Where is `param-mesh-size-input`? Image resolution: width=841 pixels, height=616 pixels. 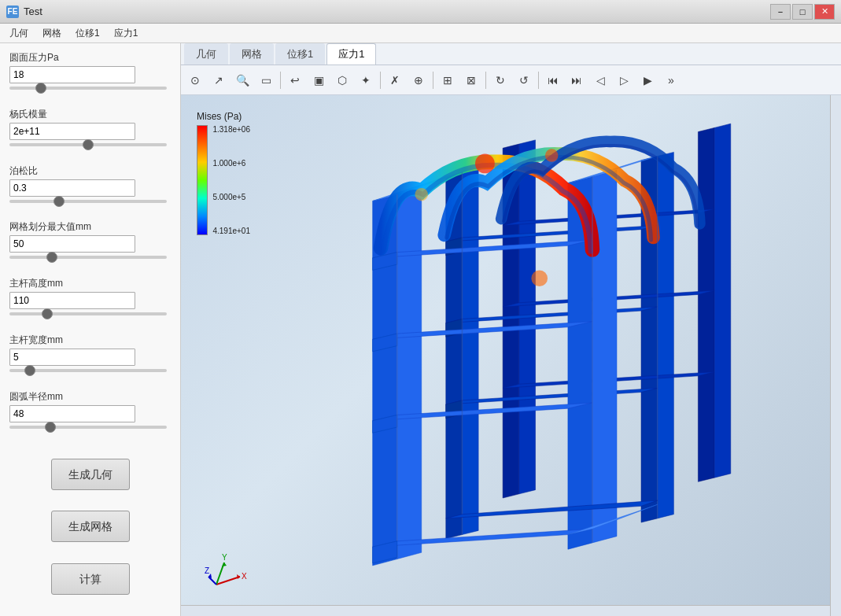 param-mesh-size-input is located at coordinates (72, 244).